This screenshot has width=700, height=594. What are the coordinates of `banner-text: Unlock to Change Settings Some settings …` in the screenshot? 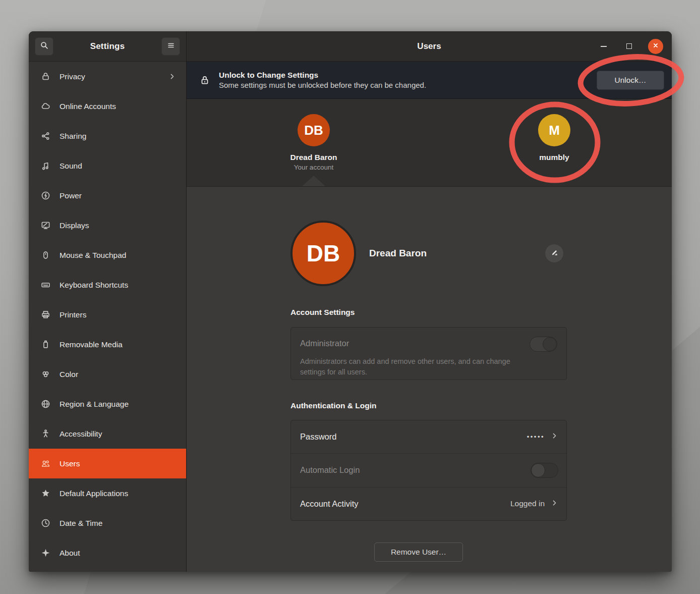 It's located at (323, 80).